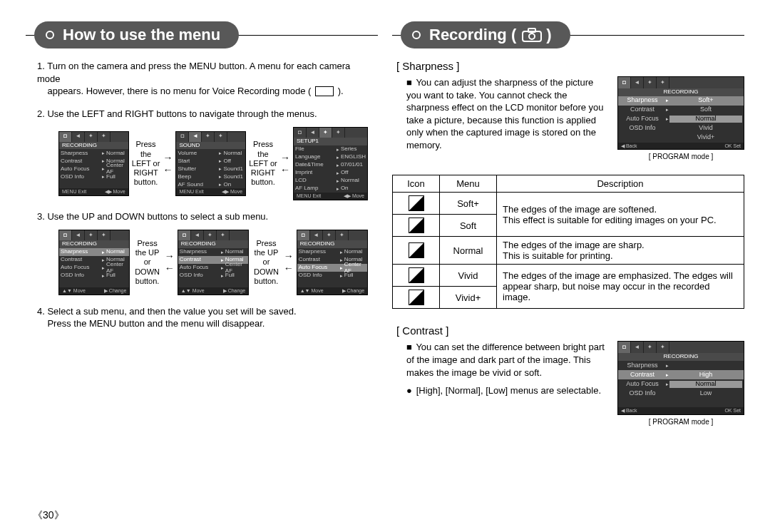  Describe the element at coordinates (331, 163) in the screenshot. I see `lcd-setup: ◘◄✦✦ SETUP1 File▸Series Language▸ENGLISH…` at that location.